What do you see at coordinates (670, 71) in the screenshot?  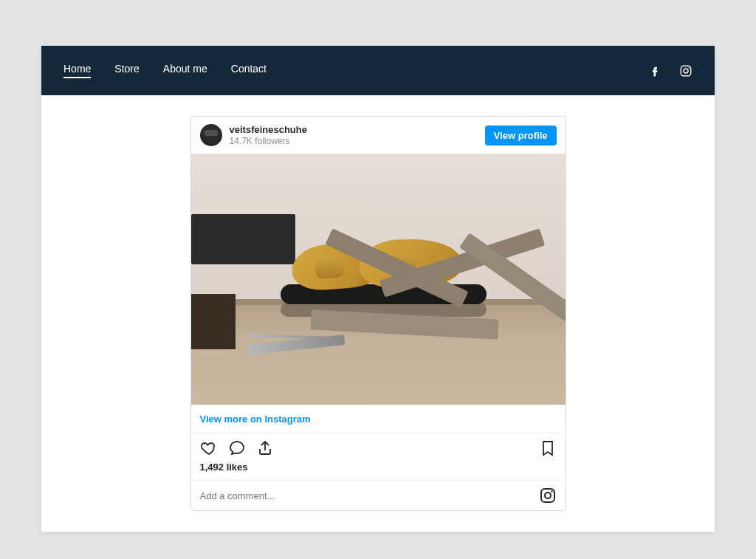 I see `nav-social-icons` at bounding box center [670, 71].